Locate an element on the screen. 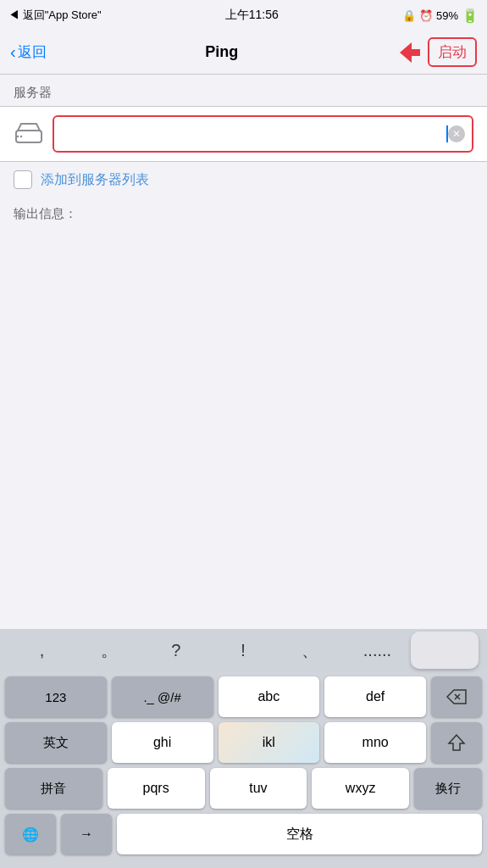 The image size is (487, 868). launch-button: 启动 is located at coordinates (452, 53).